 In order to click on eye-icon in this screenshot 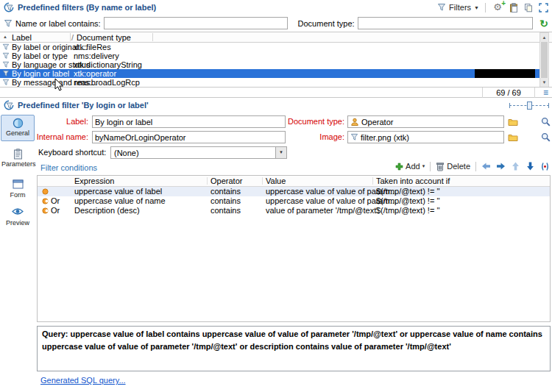, I will do `click(18, 213)`.